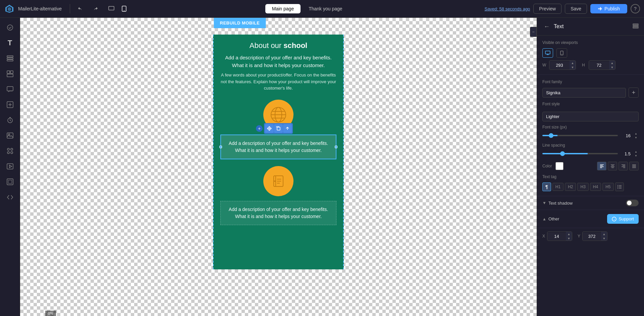  Describe the element at coordinates (10, 167) in the screenshot. I see `left-sidebar: T` at that location.